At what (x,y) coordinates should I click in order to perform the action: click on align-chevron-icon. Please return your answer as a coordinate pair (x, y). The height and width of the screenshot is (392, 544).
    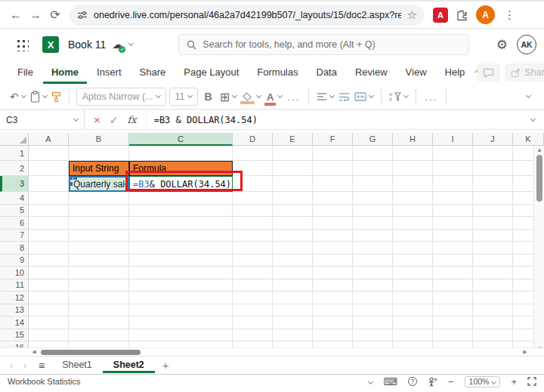
    Looking at the image, I should click on (332, 95).